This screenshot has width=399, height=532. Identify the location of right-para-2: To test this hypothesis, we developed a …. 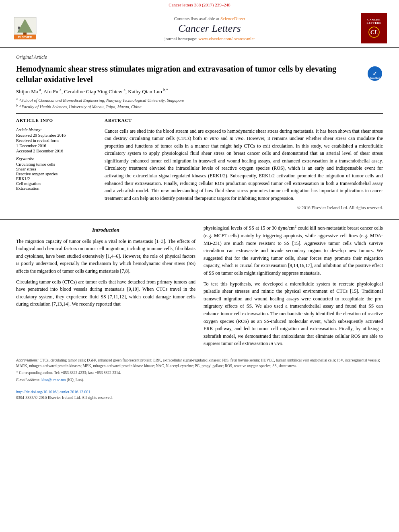
(293, 314).